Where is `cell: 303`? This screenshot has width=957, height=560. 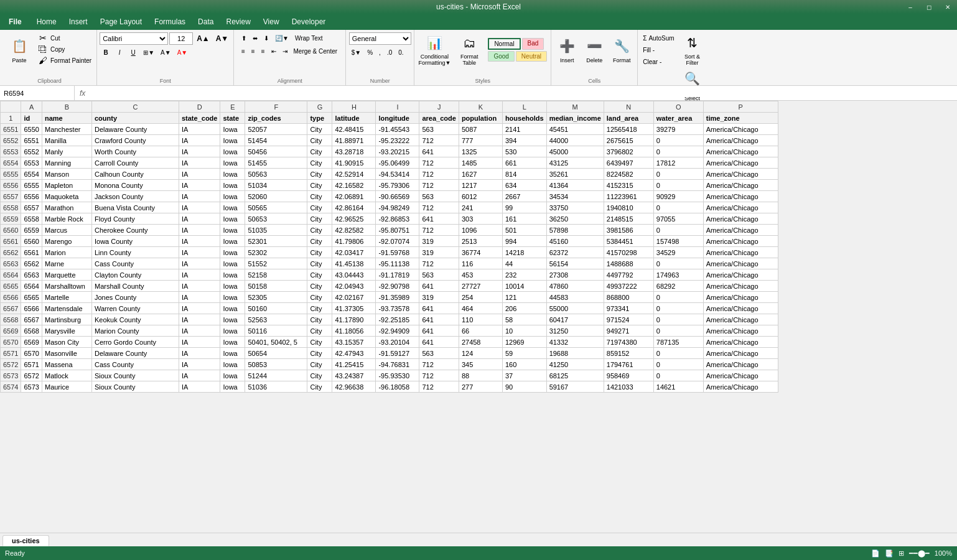 cell: 303 is located at coordinates (480, 219).